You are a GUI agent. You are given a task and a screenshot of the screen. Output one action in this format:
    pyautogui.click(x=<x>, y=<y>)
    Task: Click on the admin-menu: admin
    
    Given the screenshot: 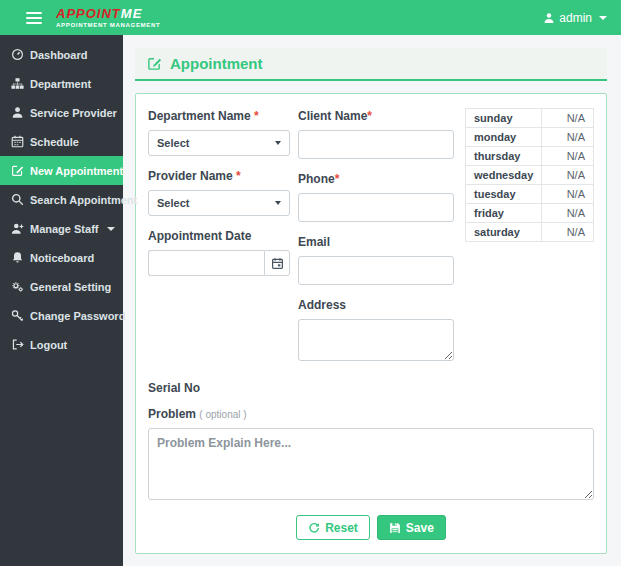 What is the action you would take?
    pyautogui.click(x=575, y=18)
    